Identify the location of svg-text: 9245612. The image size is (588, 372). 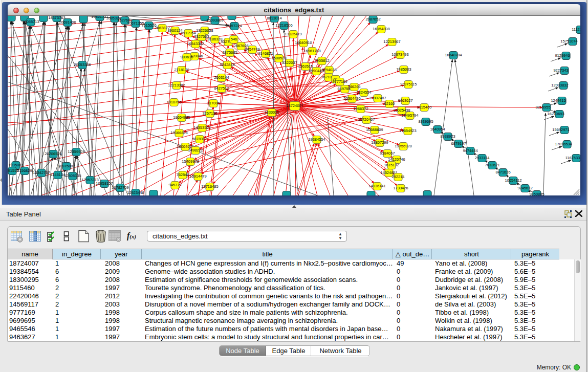
(525, 188).